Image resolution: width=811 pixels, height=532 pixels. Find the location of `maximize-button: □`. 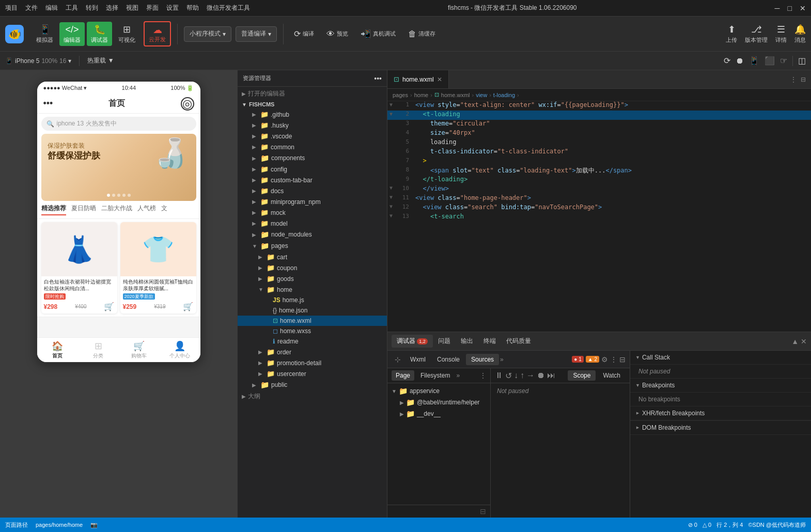

maximize-button: □ is located at coordinates (790, 8).